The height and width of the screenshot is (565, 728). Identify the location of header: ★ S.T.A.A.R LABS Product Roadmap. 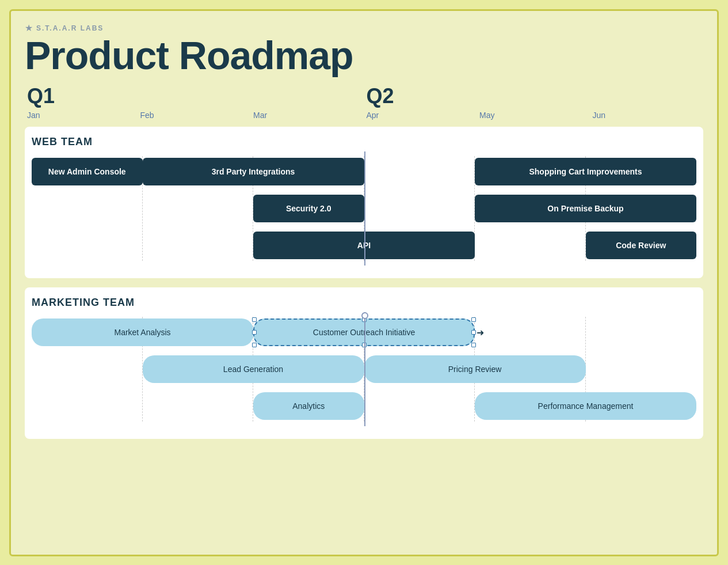
(364, 48).